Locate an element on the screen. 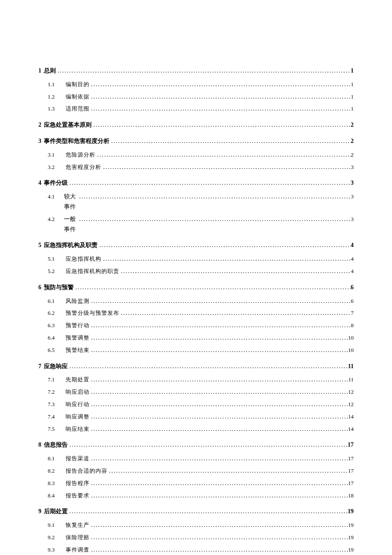  toc-entry-title: 预警行动 is located at coordinates (76, 325).